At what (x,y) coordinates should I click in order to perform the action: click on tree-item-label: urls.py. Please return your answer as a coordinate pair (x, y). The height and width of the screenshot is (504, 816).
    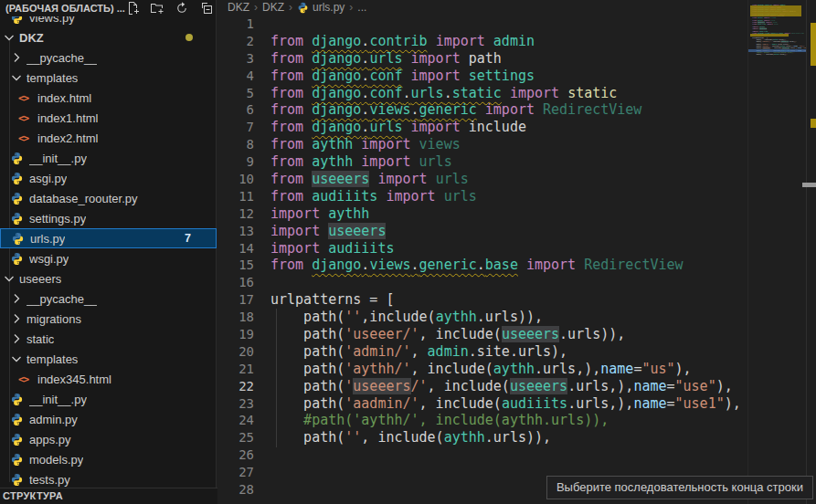
    Looking at the image, I should click on (48, 239).